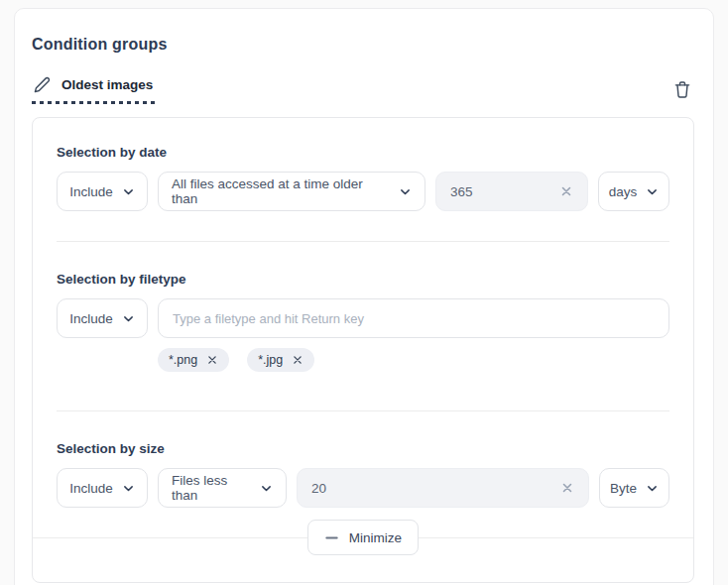 This screenshot has width=728, height=585. Describe the element at coordinates (634, 191) in the screenshot. I see `date-unit-dropdown: days` at that location.